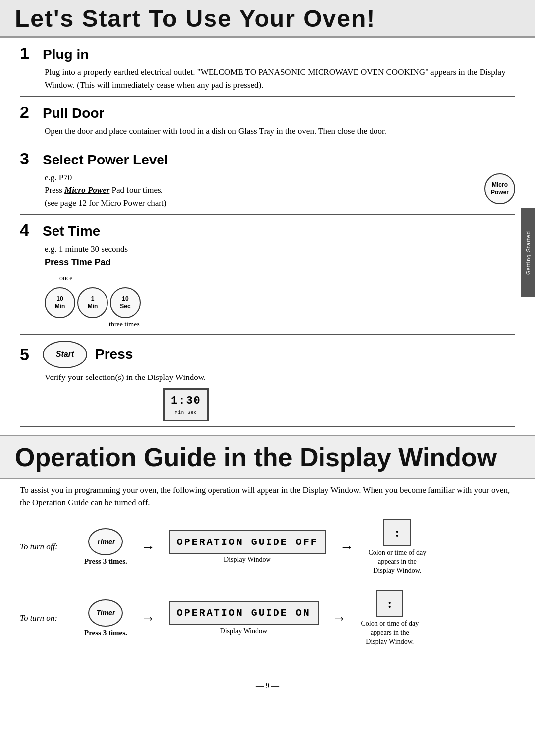 Image resolution: width=535 pixels, height=756 pixels. Describe the element at coordinates (397, 547) in the screenshot. I see `turn-off-result-block: : Colon or time of day appears in the Di…` at that location.